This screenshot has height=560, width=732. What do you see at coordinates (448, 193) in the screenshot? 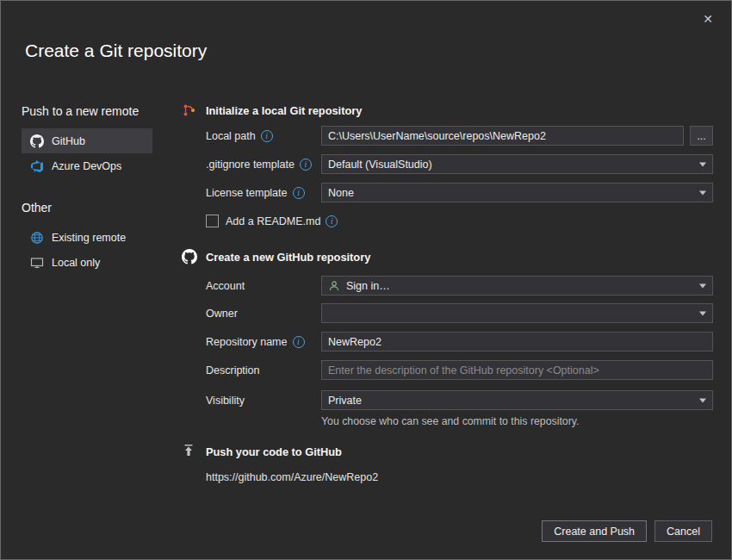
I see `license-row: License template None` at bounding box center [448, 193].